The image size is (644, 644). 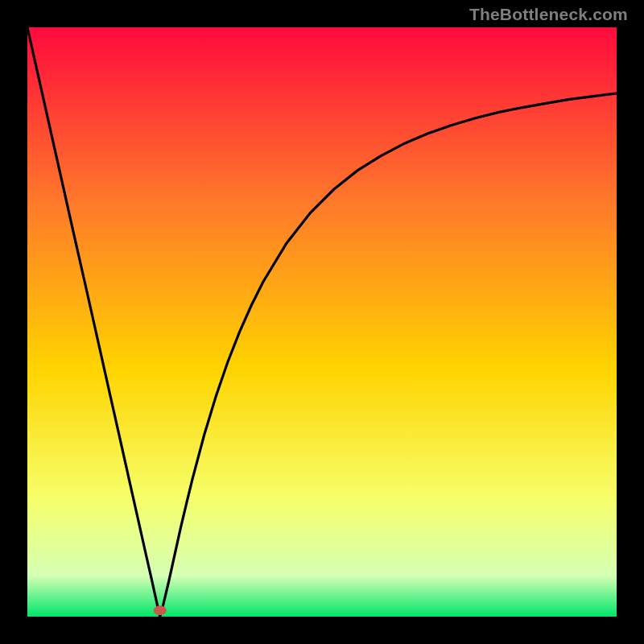 What do you see at coordinates (160, 610) in the screenshot?
I see `minimum-marker` at bounding box center [160, 610].